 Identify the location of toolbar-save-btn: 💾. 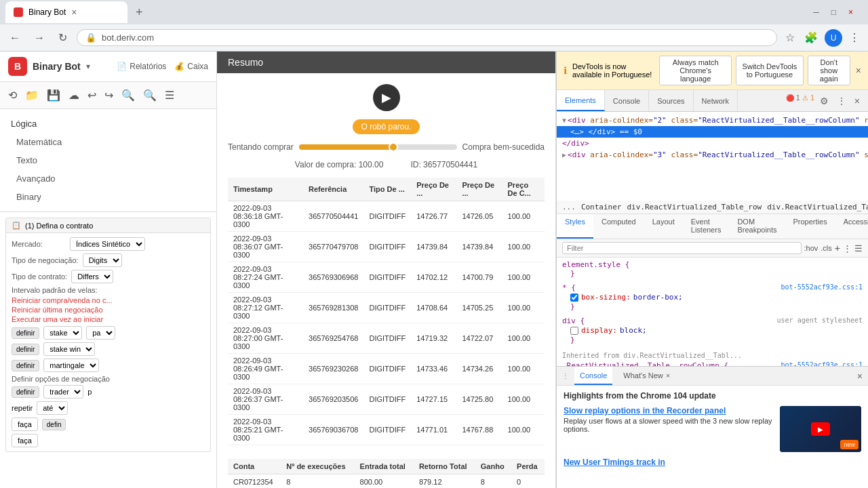
(54, 95).